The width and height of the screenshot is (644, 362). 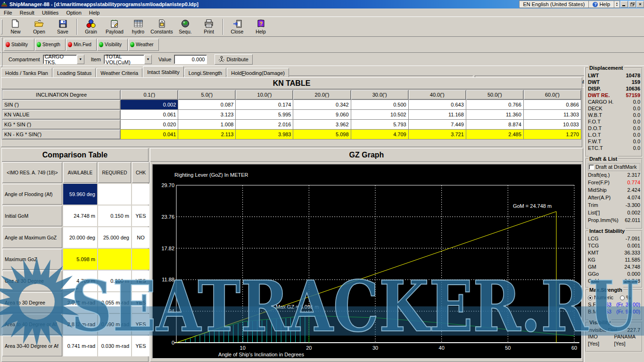 I want to click on print-button: Print, so click(x=209, y=27).